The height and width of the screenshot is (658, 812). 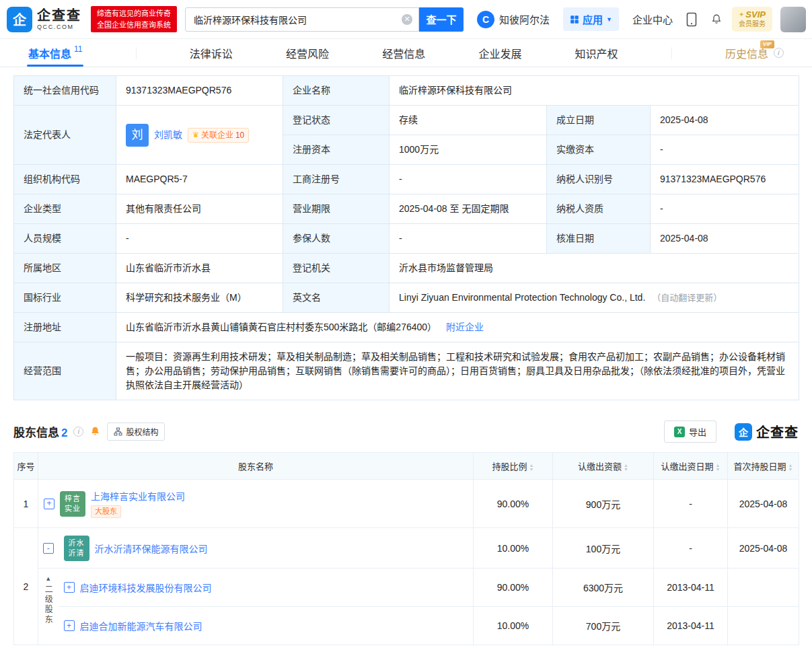 I want to click on tab-label: 经营风险, so click(x=307, y=53).